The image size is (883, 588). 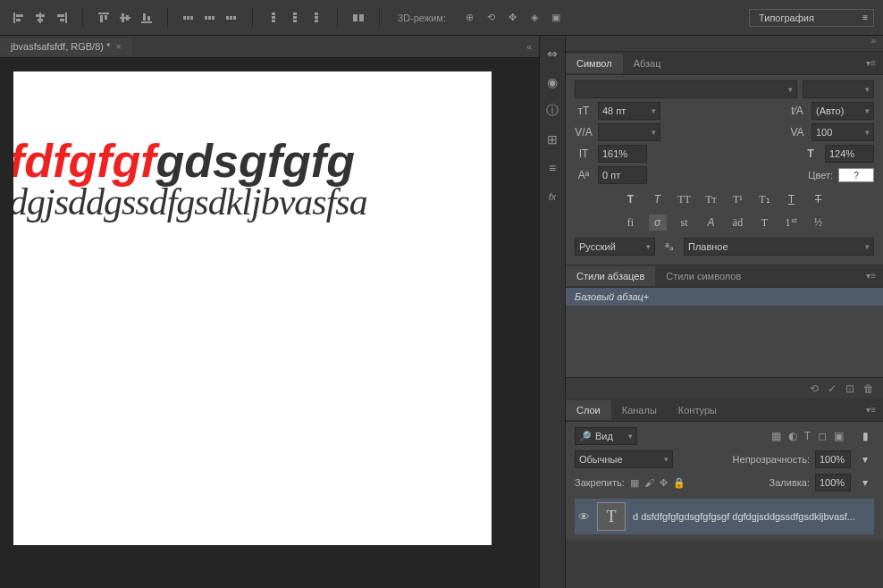 I want to click on layer-thumbnail: T, so click(x=611, y=517).